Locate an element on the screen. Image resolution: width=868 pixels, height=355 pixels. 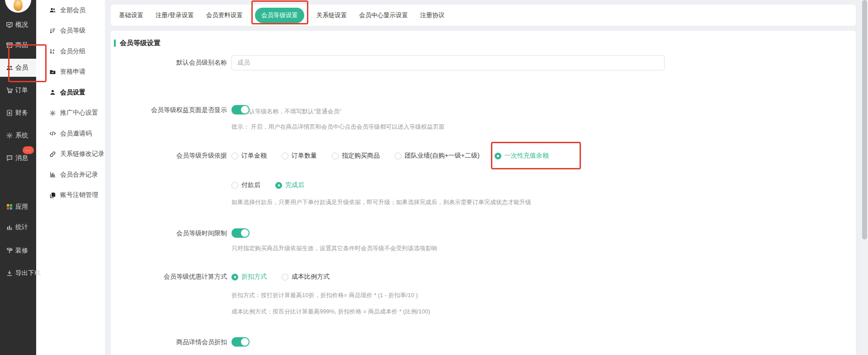
submenu-item-account-cancel: 账号注销管理 is located at coordinates (71, 196).